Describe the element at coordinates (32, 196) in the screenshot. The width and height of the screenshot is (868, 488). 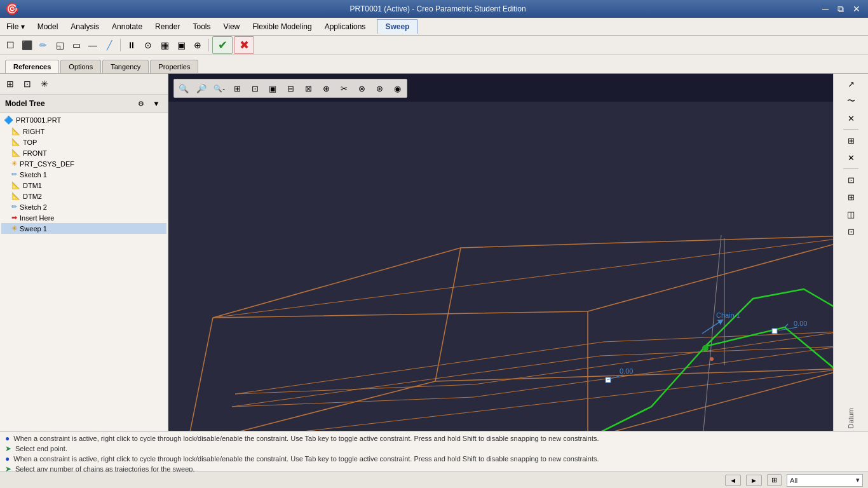
I see `tree-label-dtm2: DTM2` at that location.